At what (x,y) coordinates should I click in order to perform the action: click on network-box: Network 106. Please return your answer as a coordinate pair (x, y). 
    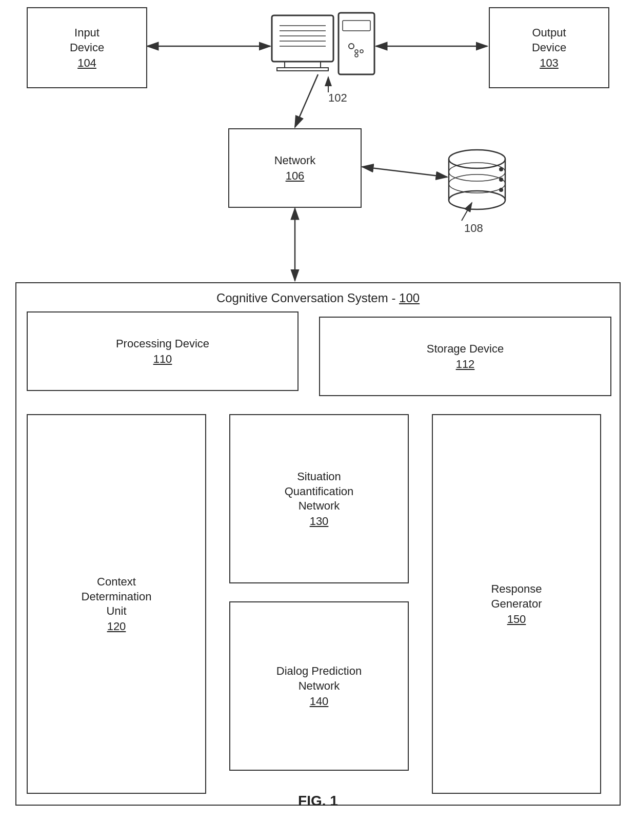
    Looking at the image, I should click on (295, 168).